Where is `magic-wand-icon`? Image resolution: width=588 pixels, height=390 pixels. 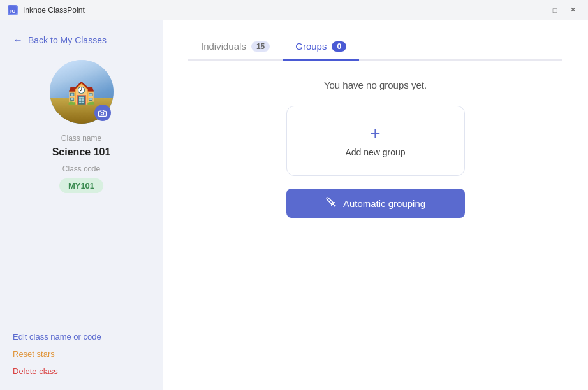 magic-wand-icon is located at coordinates (331, 203).